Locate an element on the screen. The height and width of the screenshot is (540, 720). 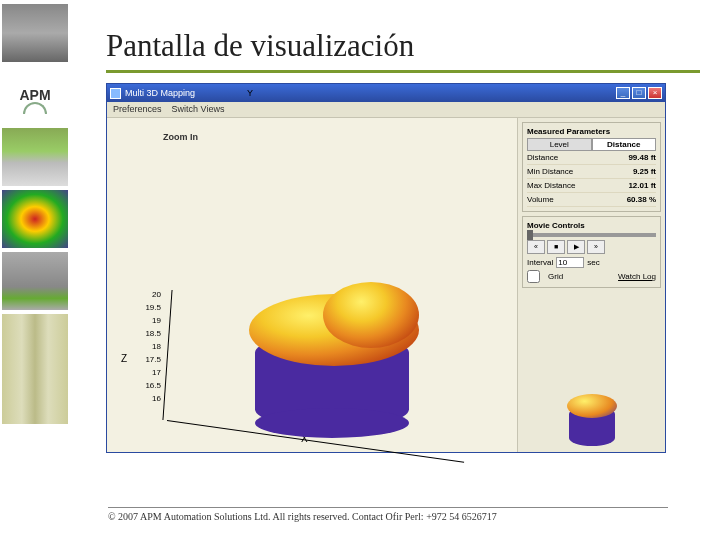
measured-parameters-group: Measured Parameters Level Distance Dista… is located at coordinates (592, 167).